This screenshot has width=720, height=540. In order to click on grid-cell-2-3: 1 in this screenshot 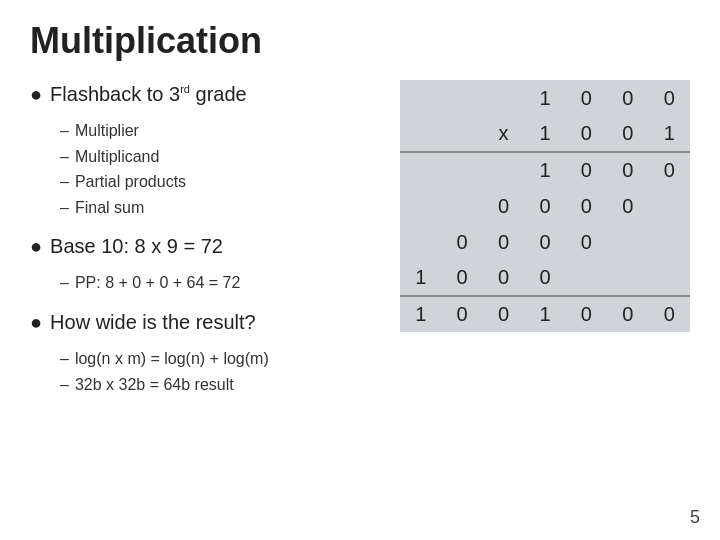, I will do `click(544, 170)`.